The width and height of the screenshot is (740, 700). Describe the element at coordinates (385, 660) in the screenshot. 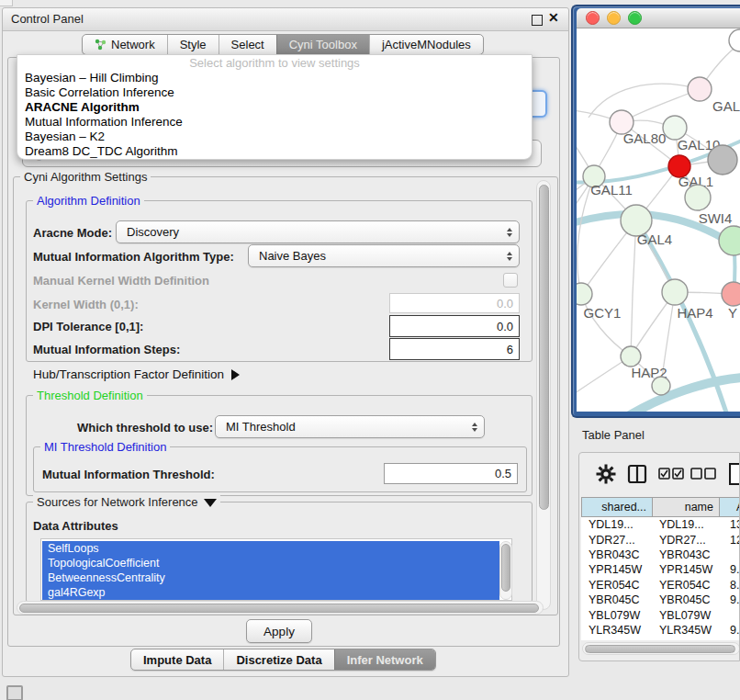

I see `tab-infer-network: Infer Network` at that location.